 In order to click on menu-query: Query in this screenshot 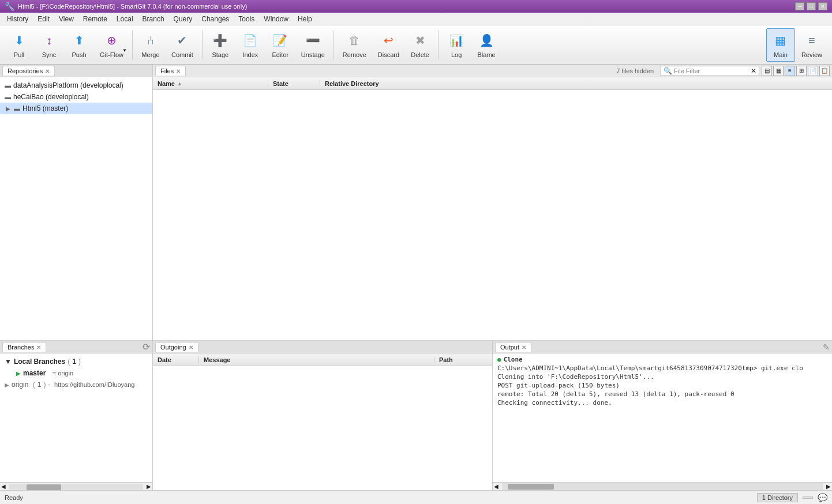, I will do `click(183, 19)`.